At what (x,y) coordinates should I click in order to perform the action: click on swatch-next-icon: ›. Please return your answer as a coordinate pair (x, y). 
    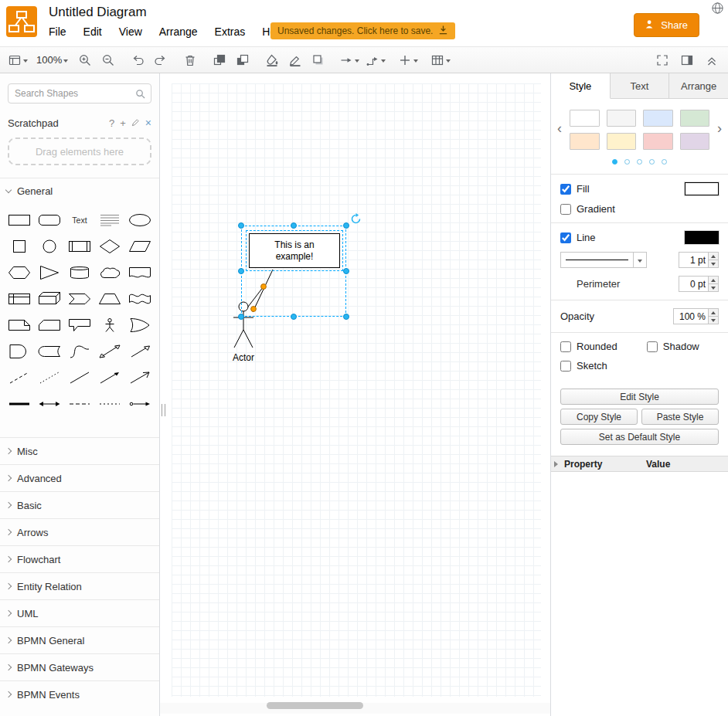
    Looking at the image, I should click on (719, 128).